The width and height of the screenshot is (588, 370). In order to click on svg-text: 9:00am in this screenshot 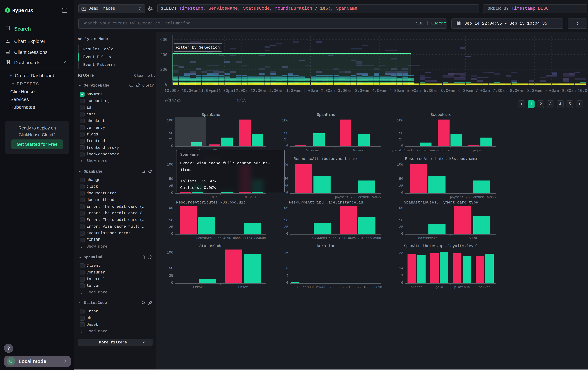, I will do `click(552, 91)`.